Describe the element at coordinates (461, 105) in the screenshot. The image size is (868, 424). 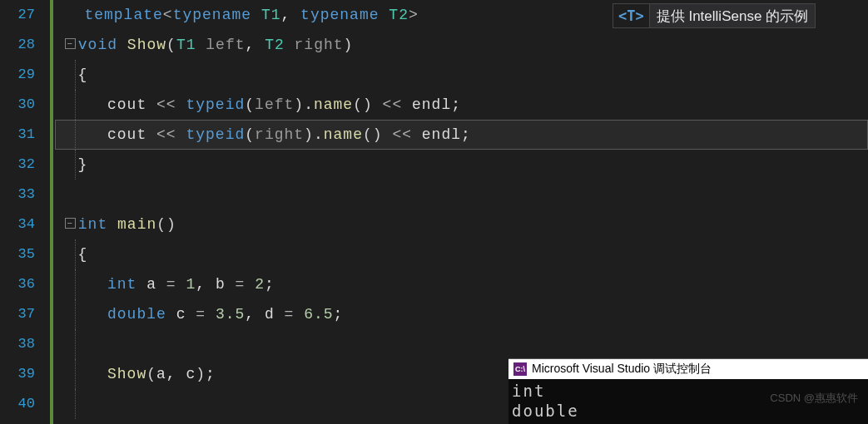
I see `code-line: cout << typeid(left).name() << endl;` at that location.